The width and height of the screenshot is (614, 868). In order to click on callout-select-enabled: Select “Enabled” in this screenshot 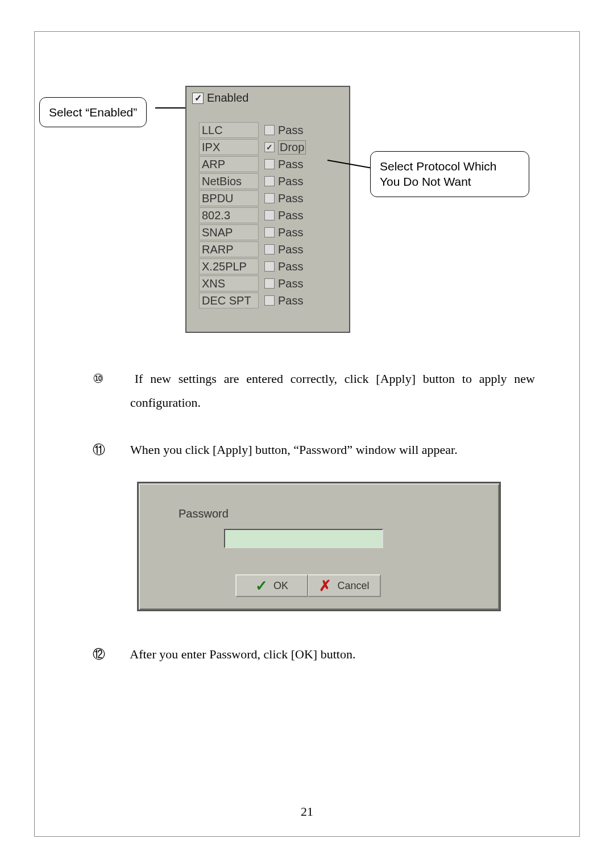, I will do `click(93, 112)`.